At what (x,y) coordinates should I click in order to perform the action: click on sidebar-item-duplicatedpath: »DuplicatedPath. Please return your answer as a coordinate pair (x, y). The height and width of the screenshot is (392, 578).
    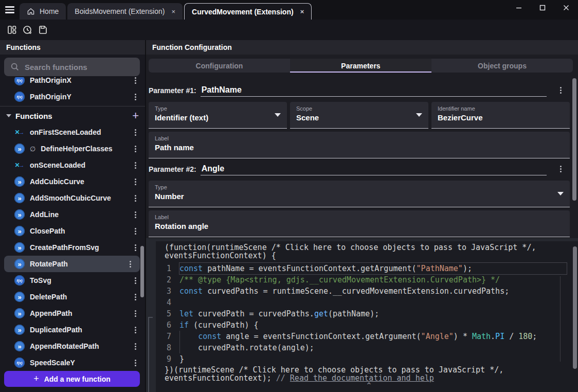
    Looking at the image, I should click on (73, 330).